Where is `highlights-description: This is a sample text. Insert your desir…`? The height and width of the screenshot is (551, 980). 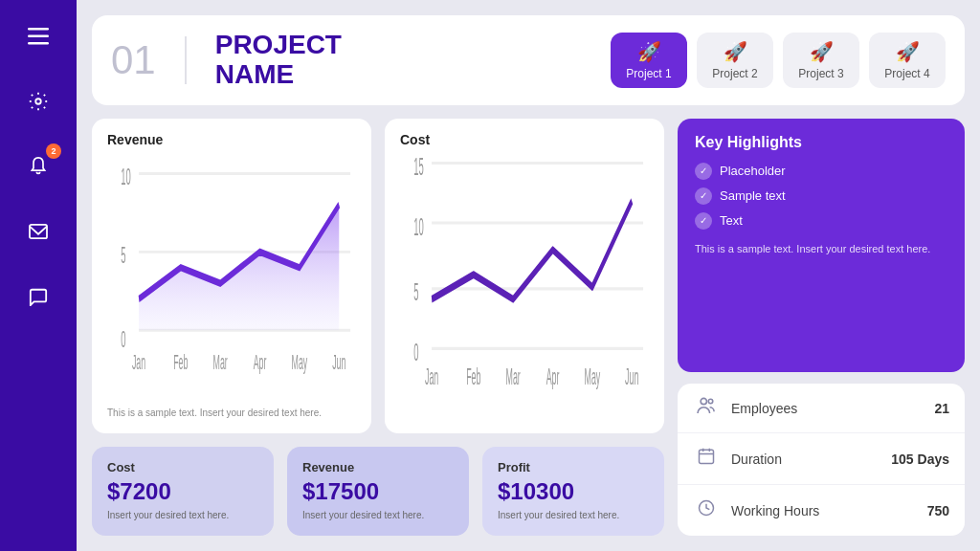 highlights-description: This is a sample text. Insert your desir… is located at coordinates (821, 249).